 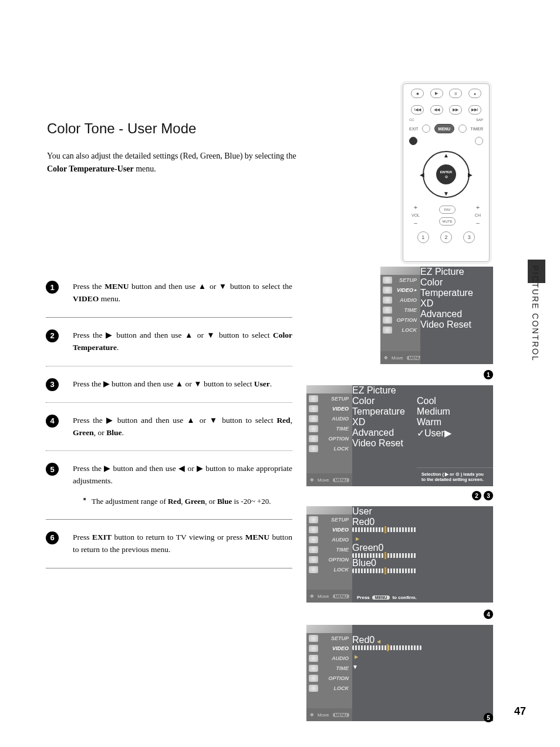 What do you see at coordinates (169, 427) in the screenshot?
I see `step-4: 4 Press the ▶ button and then use ▲ or ▼…` at bounding box center [169, 427].